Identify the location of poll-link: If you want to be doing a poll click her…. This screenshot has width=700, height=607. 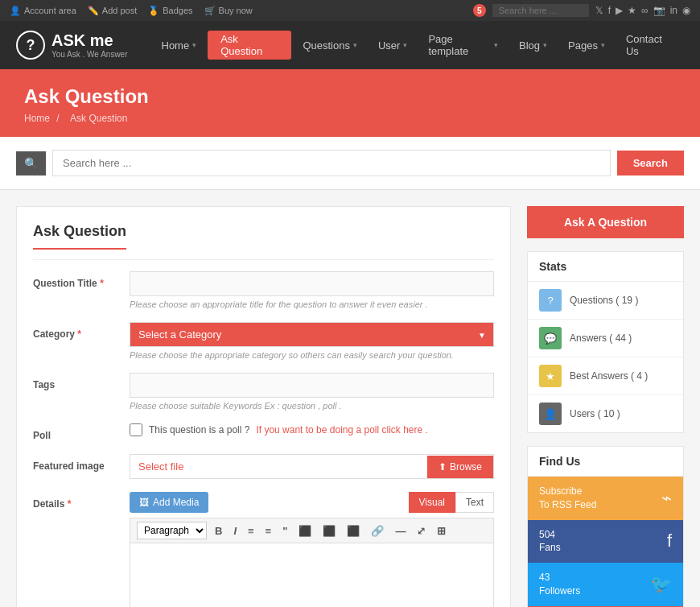
(341, 430).